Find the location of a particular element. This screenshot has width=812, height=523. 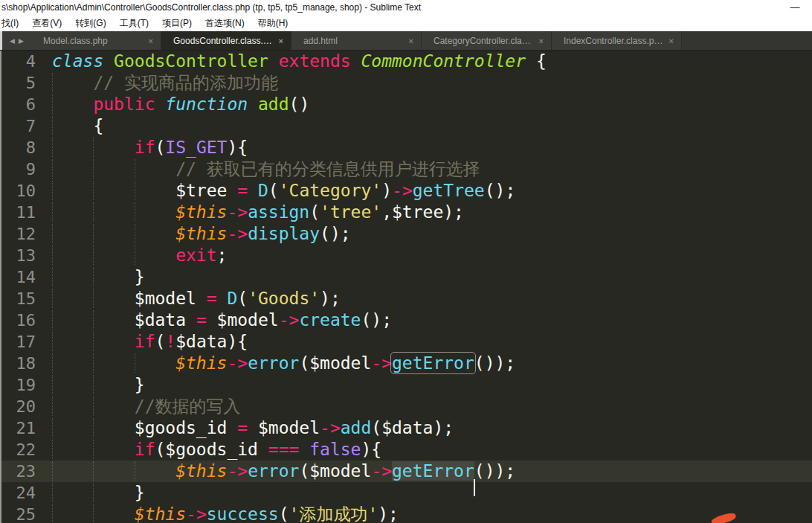

code-line-5: 5 // 实现商品的添加功能 is located at coordinates (406, 83).